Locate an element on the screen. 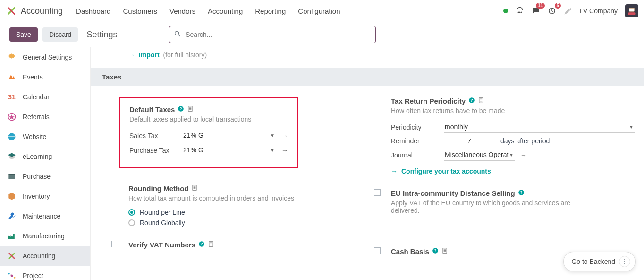 The height and width of the screenshot is (280, 644). periodicity-label: Periodicity is located at coordinates (415, 127).